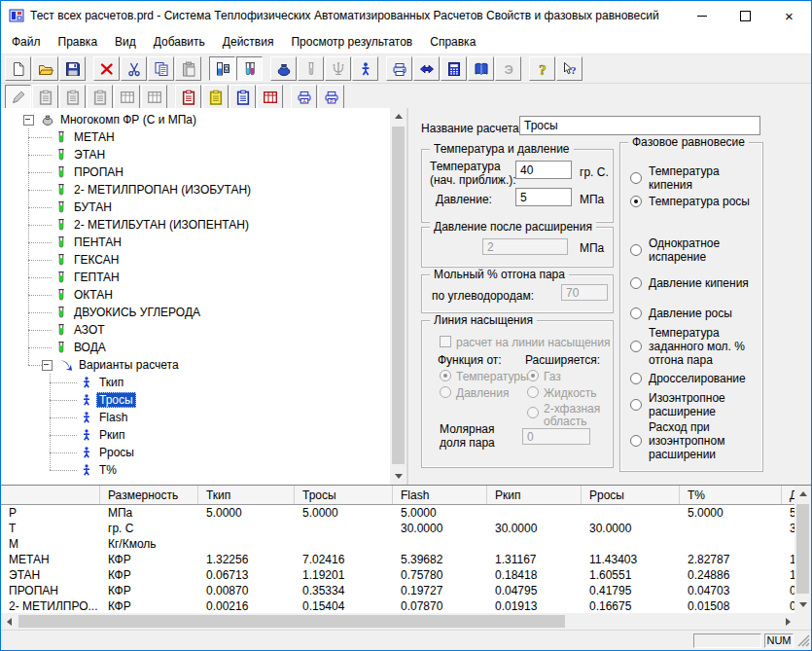 This screenshot has height=651, width=812. I want to click on scroll-left-icon, so click(10, 621).